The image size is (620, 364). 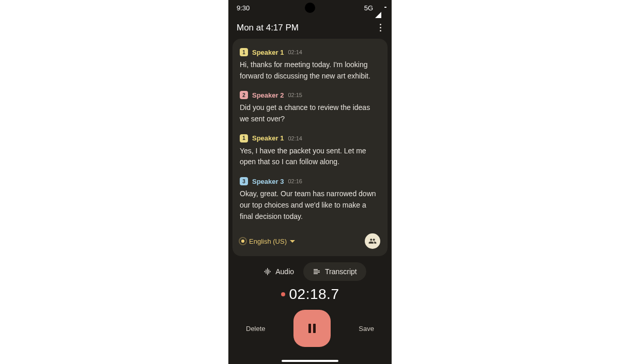 What do you see at coordinates (310, 181) in the screenshot?
I see `entry-header: 3Speaker 302:16` at bounding box center [310, 181].